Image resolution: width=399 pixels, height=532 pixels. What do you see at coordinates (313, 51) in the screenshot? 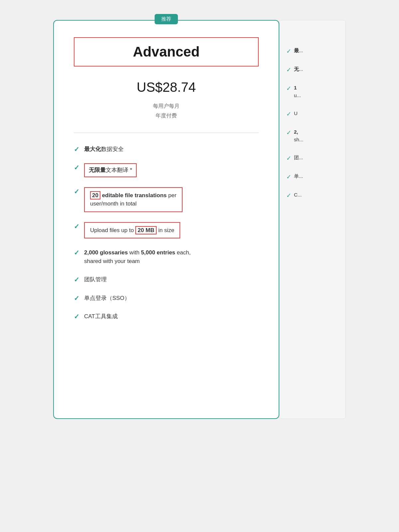
I see `side-feature-1: ✓ 最...` at bounding box center [313, 51].